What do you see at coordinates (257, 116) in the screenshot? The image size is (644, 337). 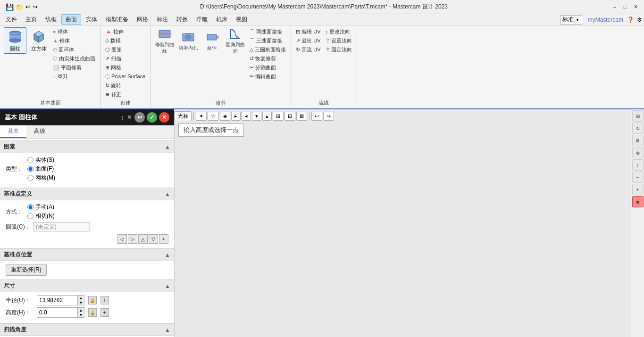 I see `vp-btn-6: ▾` at bounding box center [257, 116].